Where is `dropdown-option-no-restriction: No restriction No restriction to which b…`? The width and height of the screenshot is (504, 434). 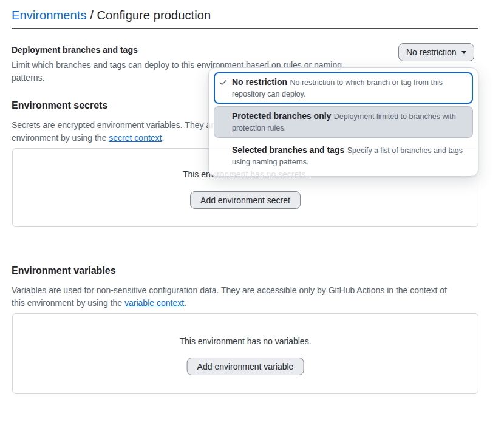
dropdown-option-no-restriction: No restriction No restriction to which b… is located at coordinates (344, 88).